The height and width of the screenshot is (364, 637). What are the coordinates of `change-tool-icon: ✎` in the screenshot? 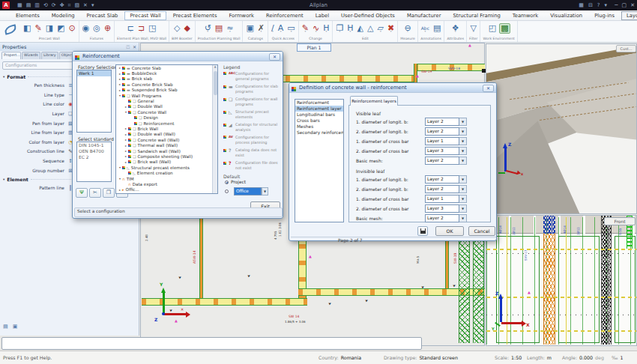 It's located at (306, 28).